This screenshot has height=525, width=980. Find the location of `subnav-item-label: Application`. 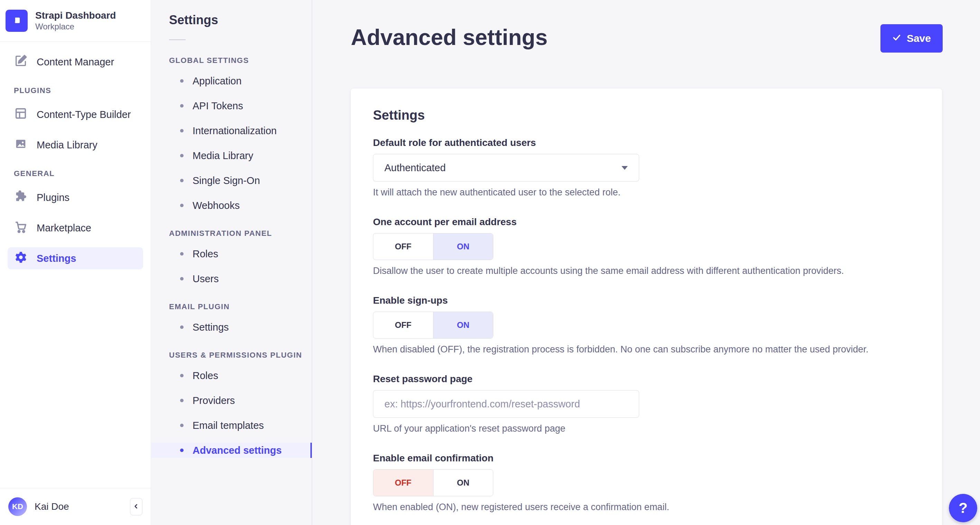

subnav-item-label: Application is located at coordinates (217, 81).